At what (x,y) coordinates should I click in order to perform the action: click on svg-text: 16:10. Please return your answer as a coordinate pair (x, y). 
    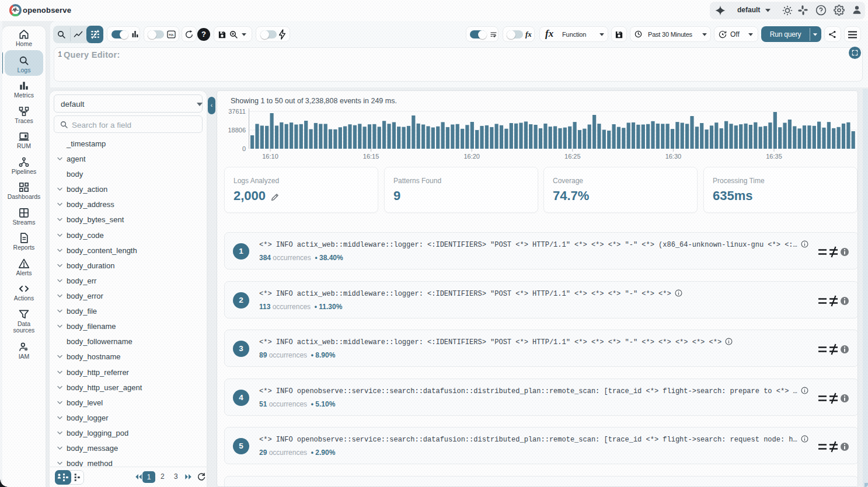
    Looking at the image, I should click on (270, 156).